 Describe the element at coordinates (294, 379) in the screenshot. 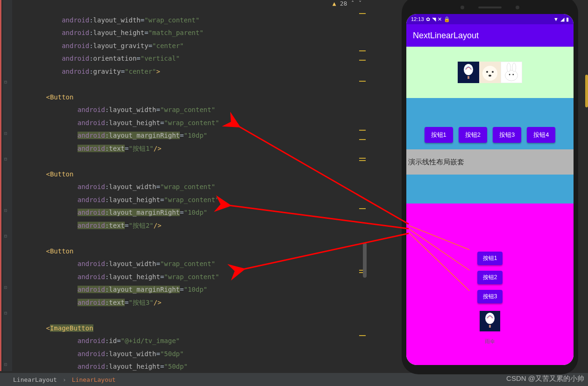

I see `breadcrumb-bar: LinearLayout › LinearLayout` at that location.